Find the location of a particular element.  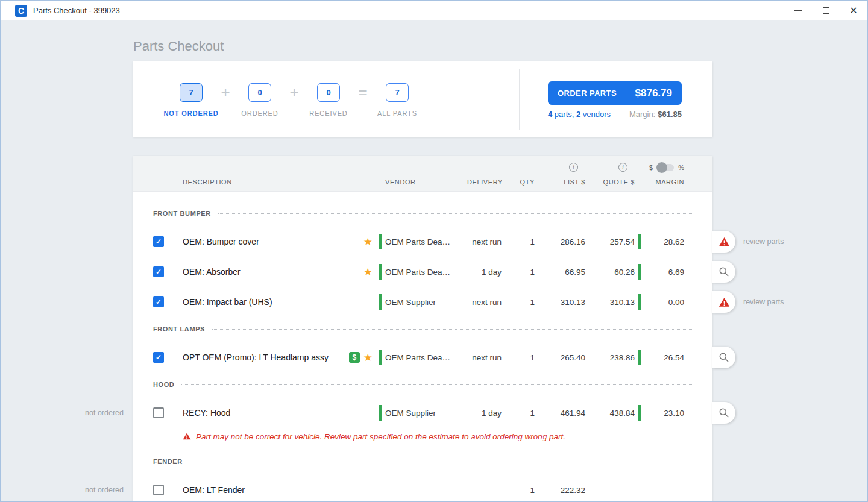

parts-text: parts, is located at coordinates (564, 115).